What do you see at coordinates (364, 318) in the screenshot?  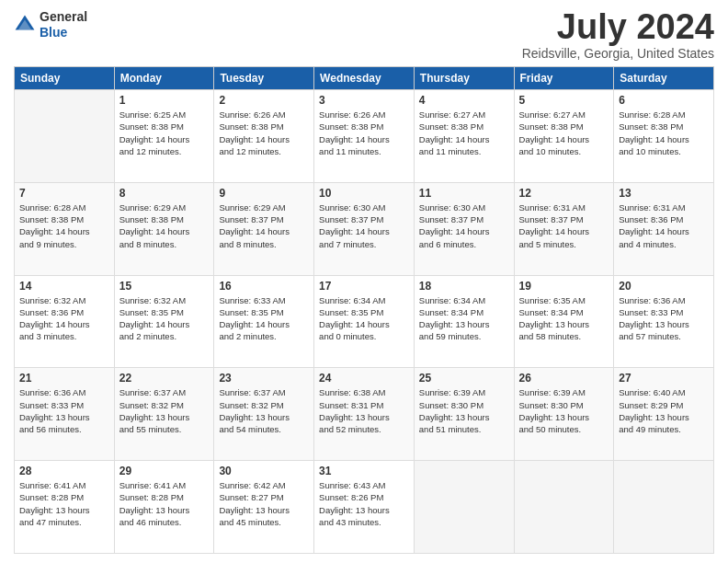 I see `day-info: Sunrise: 6:34 AM Sunset: 8:35 PM Dayligh…` at bounding box center [364, 318].